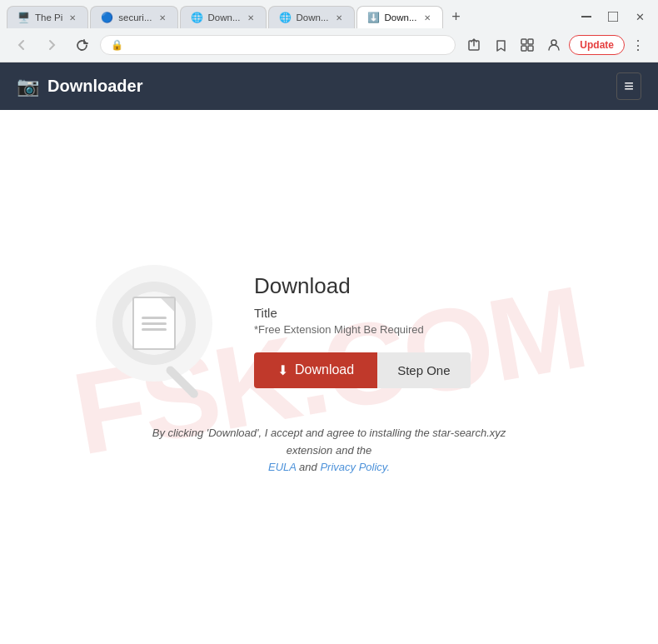 Image resolution: width=658 pixels, height=644 pixels. Describe the element at coordinates (154, 323) in the screenshot. I see `magnifier-circle` at that location.